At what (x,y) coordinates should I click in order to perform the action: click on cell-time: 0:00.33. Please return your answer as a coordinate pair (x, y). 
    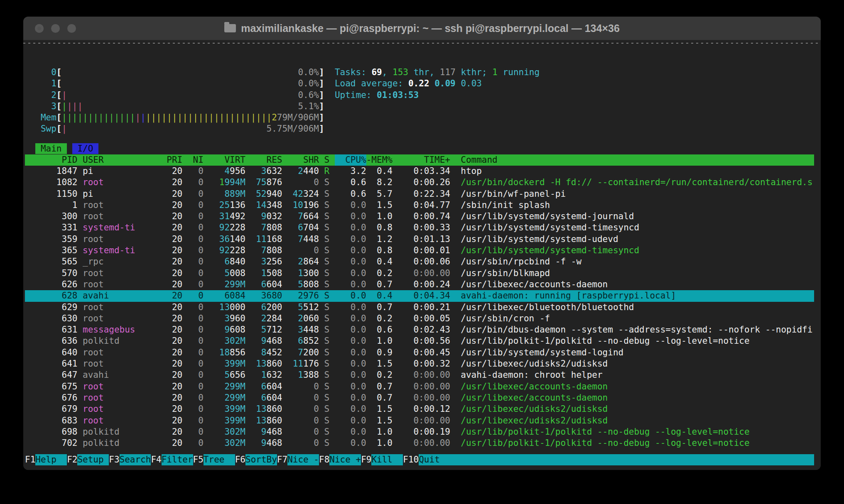
    Looking at the image, I should click on (424, 228).